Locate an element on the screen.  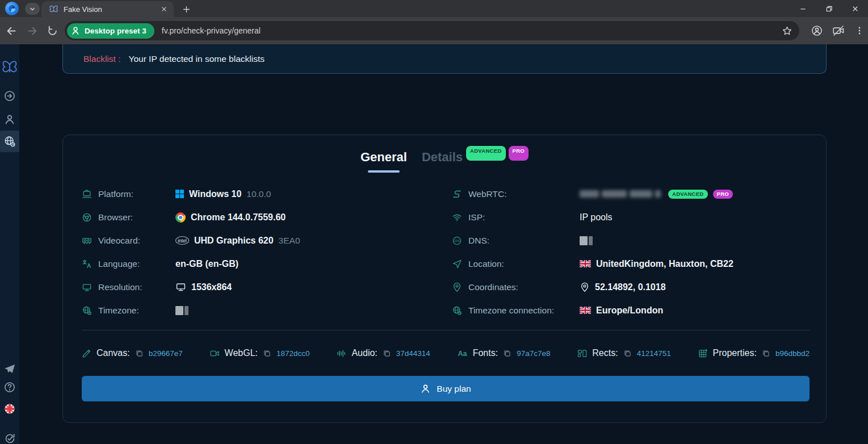
buy-plan-label: Buy plan is located at coordinates (454, 389).